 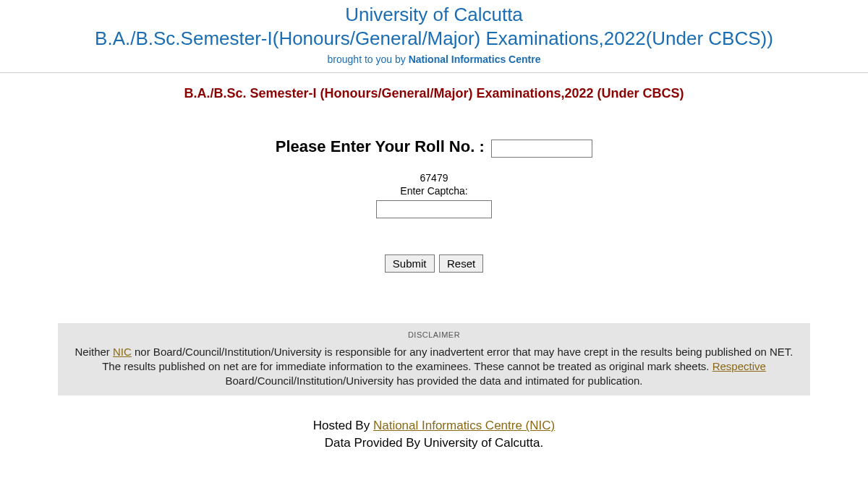 I want to click on disclaimer-end: Board/Council/Institution/University has…, so click(x=434, y=380).